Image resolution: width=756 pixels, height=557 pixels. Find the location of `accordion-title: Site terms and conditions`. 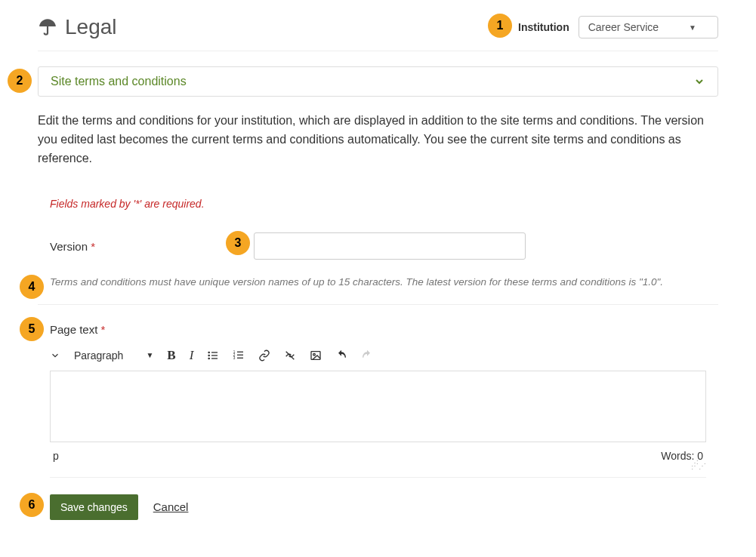

accordion-title: Site terms and conditions is located at coordinates (119, 82).